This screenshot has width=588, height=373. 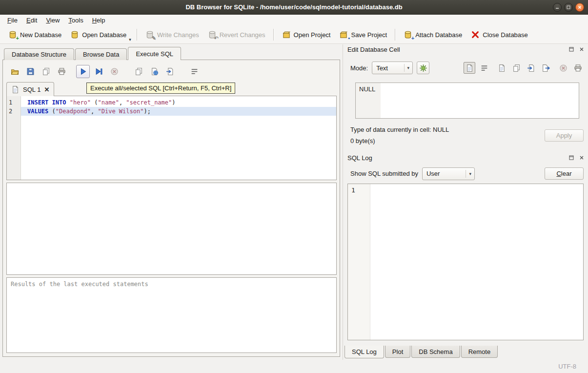 I want to click on tab-database-structure: Database Structure, so click(x=39, y=54).